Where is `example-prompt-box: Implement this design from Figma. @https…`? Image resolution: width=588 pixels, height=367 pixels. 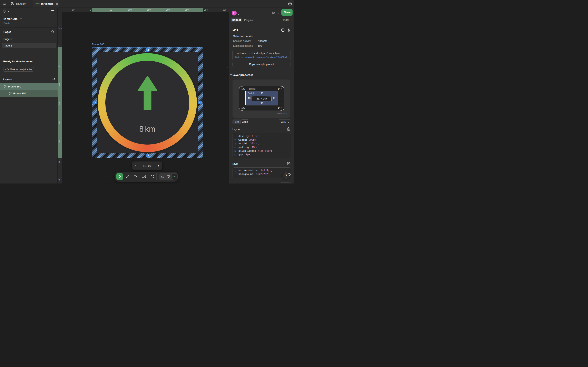
example-prompt-box: Implement this design from Figma. @https… is located at coordinates (261, 55).